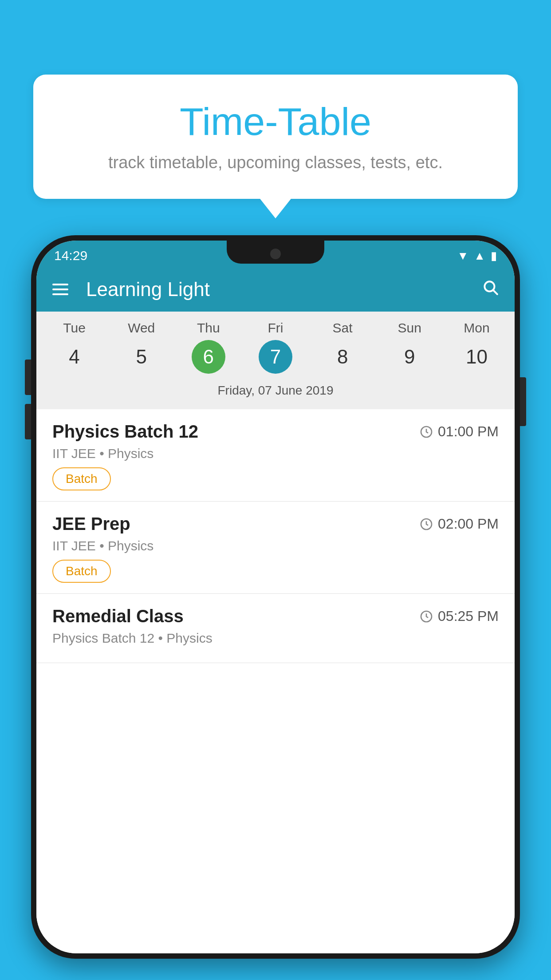 The width and height of the screenshot is (551, 980). I want to click on status-icons: ▼ ▲ ▮, so click(477, 256).